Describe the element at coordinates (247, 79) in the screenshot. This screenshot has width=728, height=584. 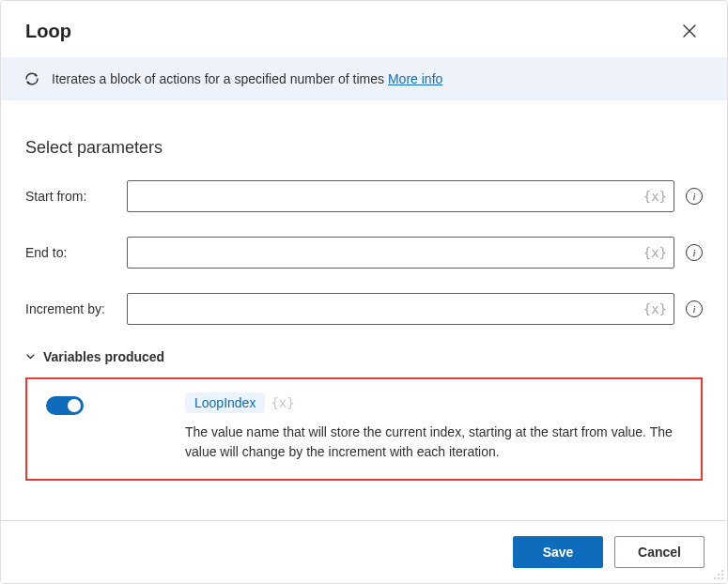
I see `info-text: Iterates a block of actions for a specif…` at that location.